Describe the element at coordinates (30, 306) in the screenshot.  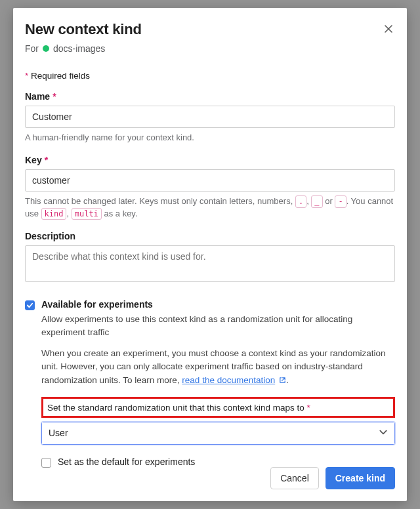
I see `available-for-experiments-checkbox` at that location.